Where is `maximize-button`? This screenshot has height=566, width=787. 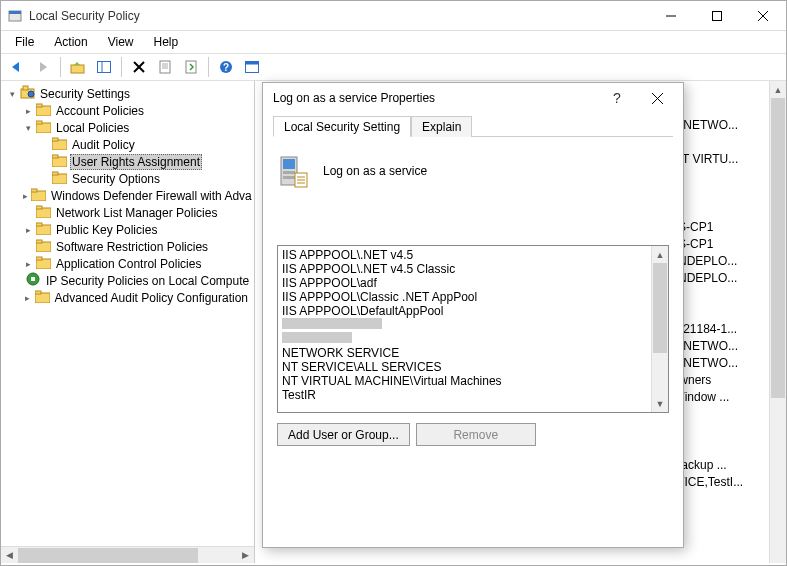
maximize-button is located at coordinates (717, 16).